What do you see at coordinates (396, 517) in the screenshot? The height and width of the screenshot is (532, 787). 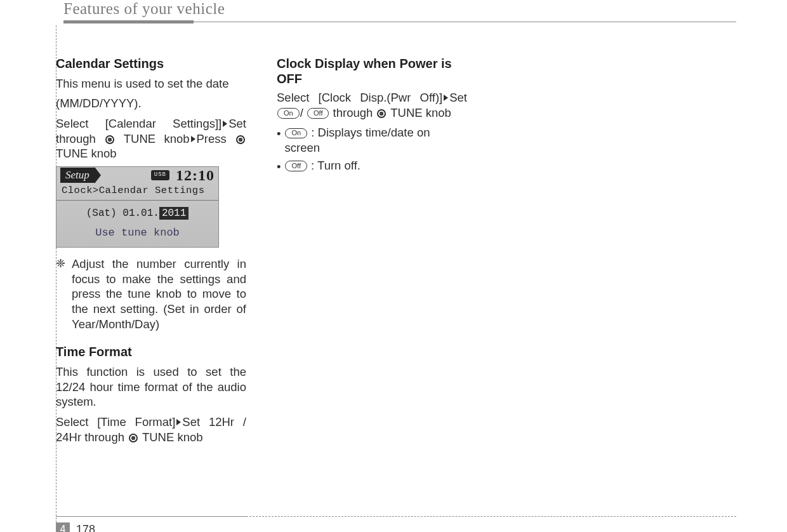 I see `page-footer: 4 178` at bounding box center [396, 517].